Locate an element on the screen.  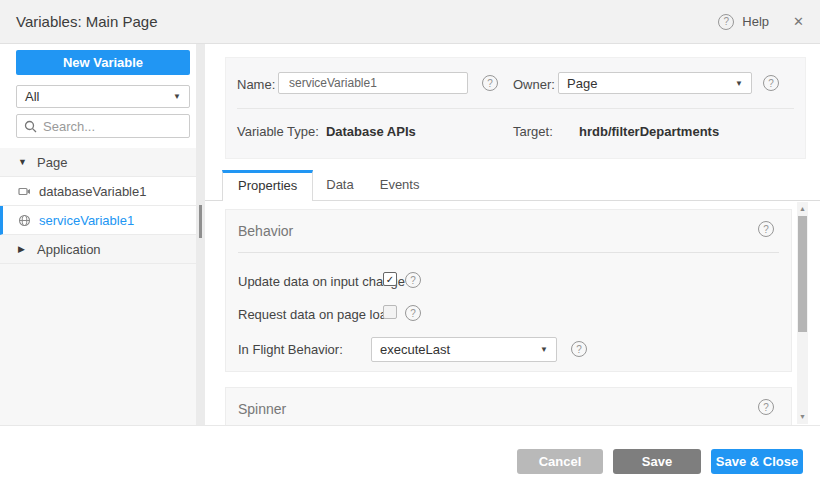
search-icon is located at coordinates (30, 126).